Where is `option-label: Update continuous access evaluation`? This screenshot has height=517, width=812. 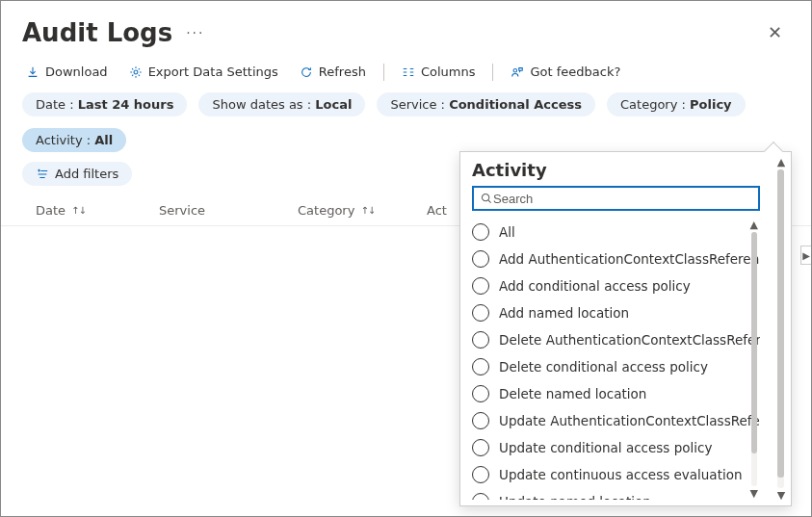
option-label: Update continuous access evaluation is located at coordinates (620, 475).